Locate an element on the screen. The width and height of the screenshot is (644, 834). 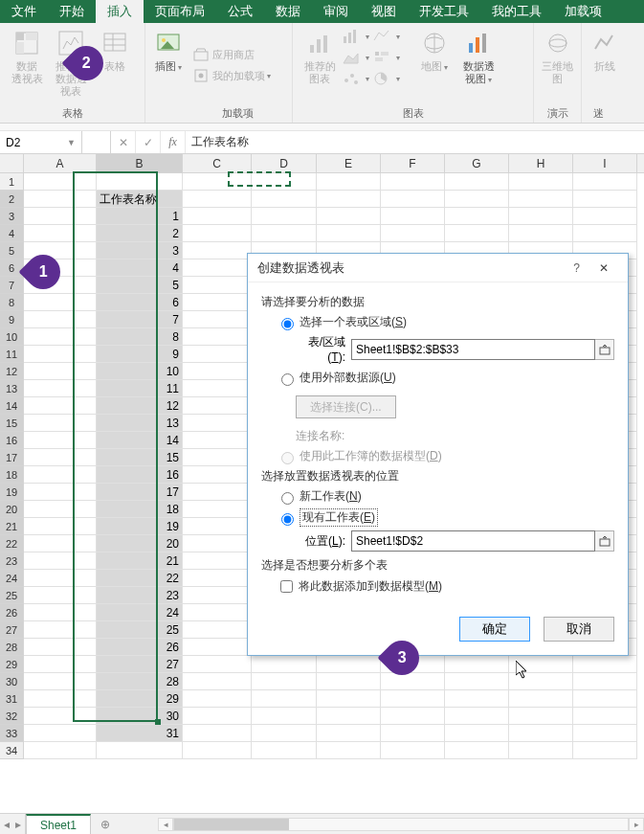
group-3d-label: 演示 is located at coordinates (557, 113).